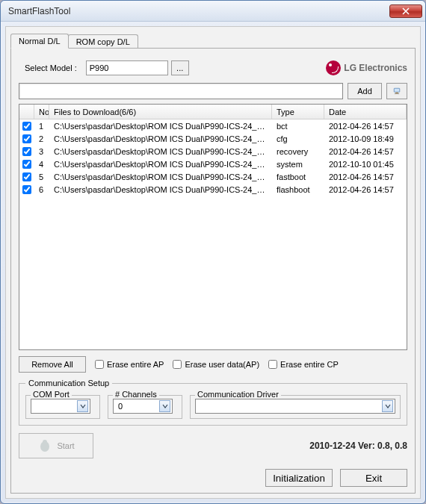 This screenshot has width=426, height=504. Describe the element at coordinates (298, 126) in the screenshot. I see `row-type: bct` at that location.